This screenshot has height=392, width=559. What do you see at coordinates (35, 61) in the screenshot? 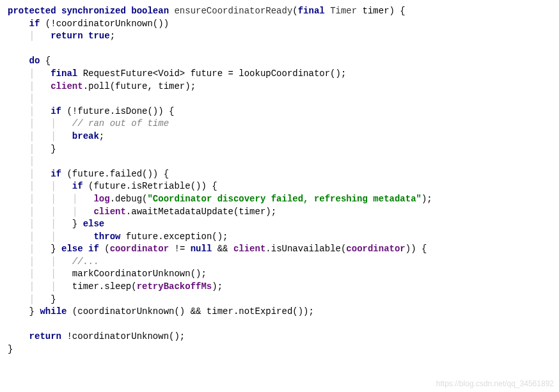
I see `do-keyword: do` at bounding box center [35, 61].